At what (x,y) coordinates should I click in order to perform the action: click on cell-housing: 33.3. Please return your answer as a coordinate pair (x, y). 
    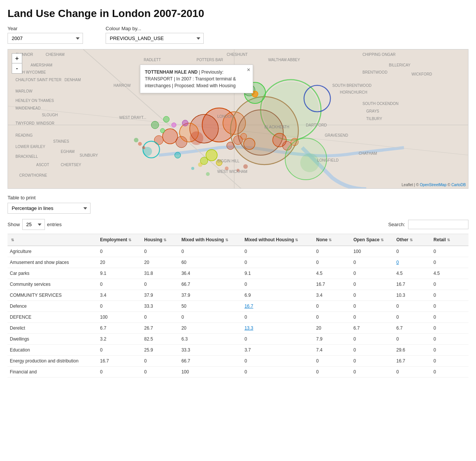
    Looking at the image, I should click on (161, 307).